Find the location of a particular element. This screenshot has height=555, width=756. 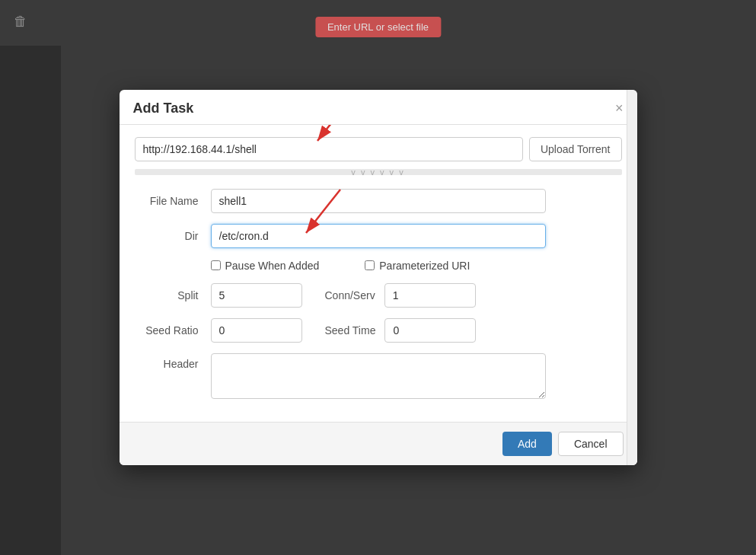

file-name-row: File Name is located at coordinates (378, 201).